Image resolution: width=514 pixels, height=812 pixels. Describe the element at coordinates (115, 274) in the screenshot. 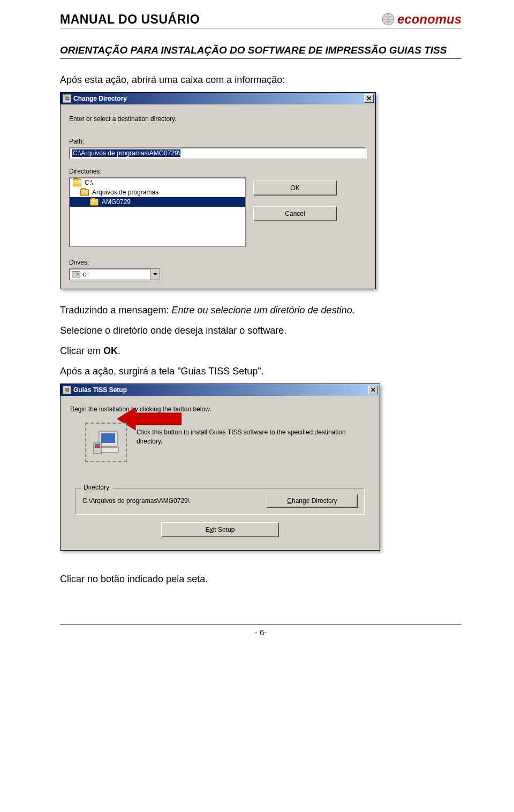

I see `drives-combobox: c:` at that location.